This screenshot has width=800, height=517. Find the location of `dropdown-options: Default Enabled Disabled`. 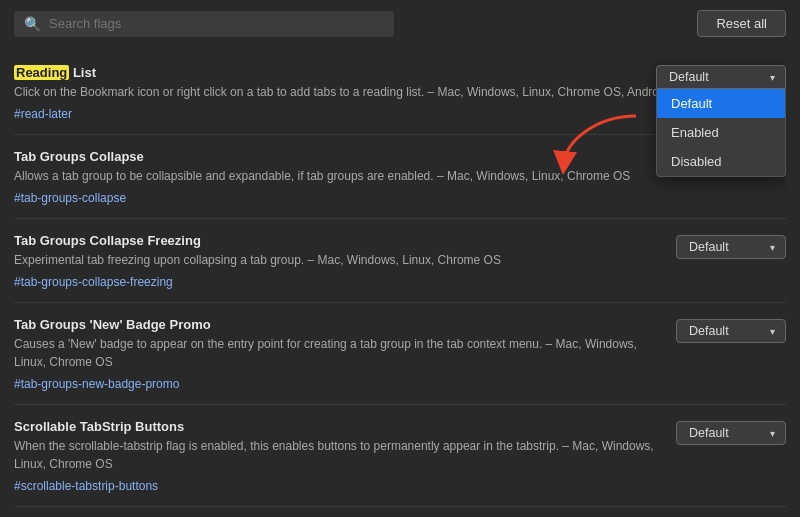

dropdown-options: Default Enabled Disabled is located at coordinates (721, 133).